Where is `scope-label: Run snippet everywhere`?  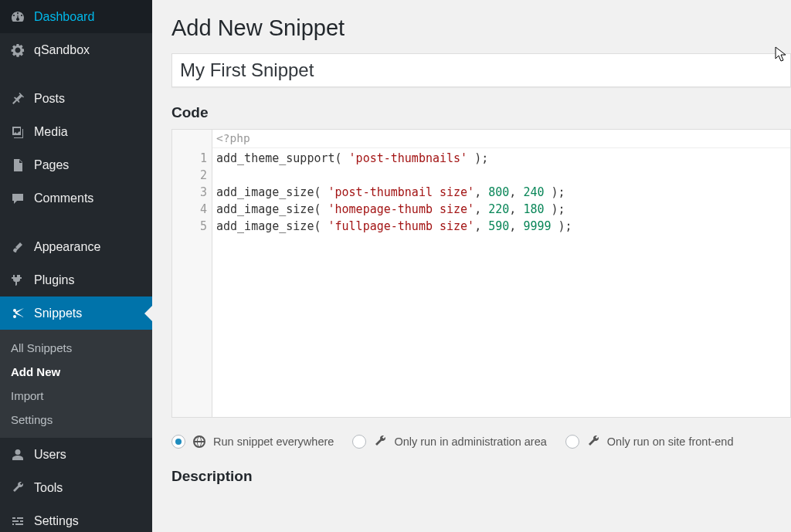
scope-label: Run snippet everywhere is located at coordinates (273, 442).